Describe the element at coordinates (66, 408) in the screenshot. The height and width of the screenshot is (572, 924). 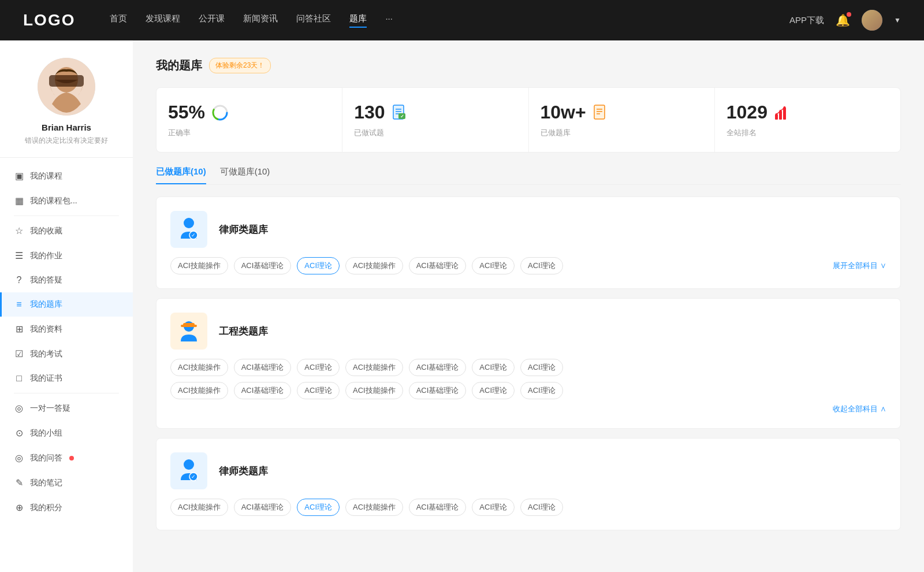
I see `sidebar-item-one-on-one: ◎ 一对一答疑` at that location.